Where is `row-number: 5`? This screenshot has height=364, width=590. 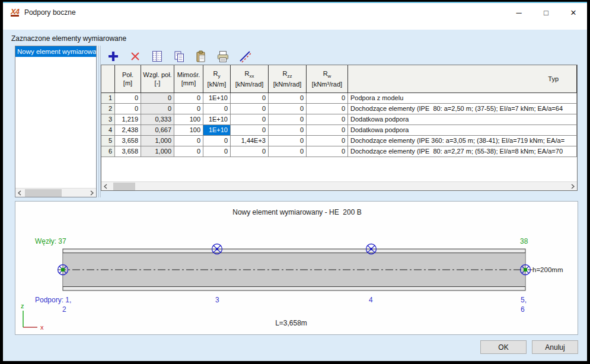
row-number: 5 is located at coordinates (108, 141).